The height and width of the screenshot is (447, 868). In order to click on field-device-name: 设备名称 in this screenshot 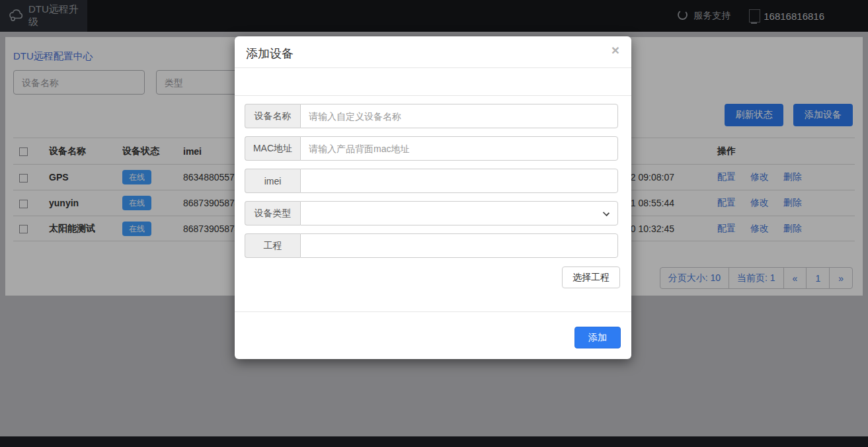, I will do `click(431, 116)`.